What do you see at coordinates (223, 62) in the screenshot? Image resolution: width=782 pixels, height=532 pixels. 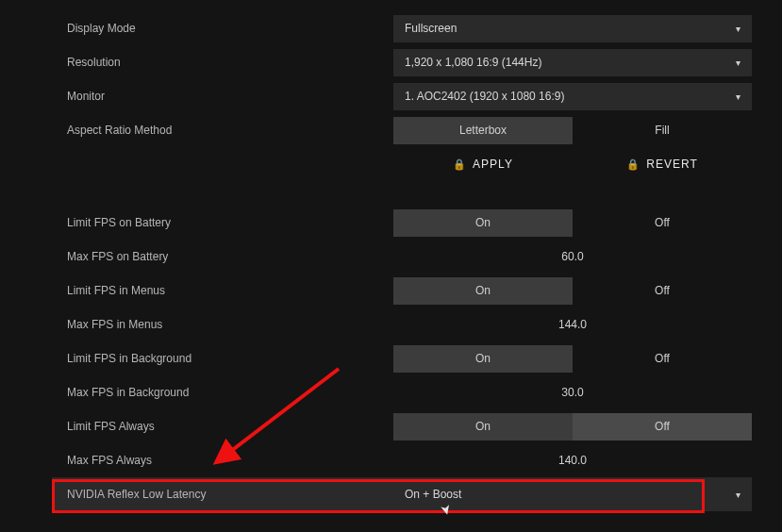 I see `setting-label-resolution: Resolution` at bounding box center [223, 62].